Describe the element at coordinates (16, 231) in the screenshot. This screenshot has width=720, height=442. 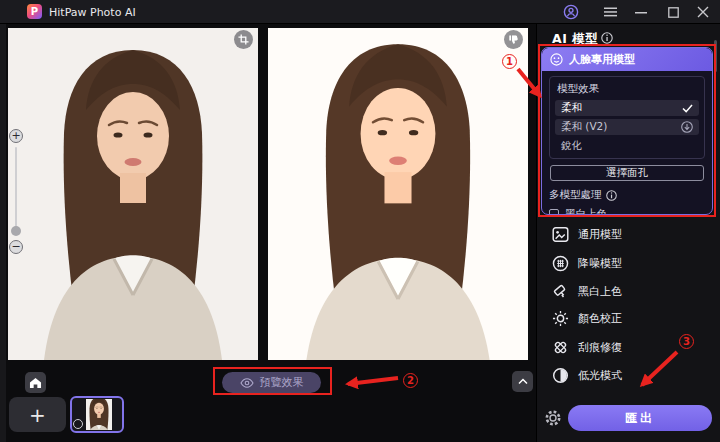
I see `zoom-slider-knob` at that location.